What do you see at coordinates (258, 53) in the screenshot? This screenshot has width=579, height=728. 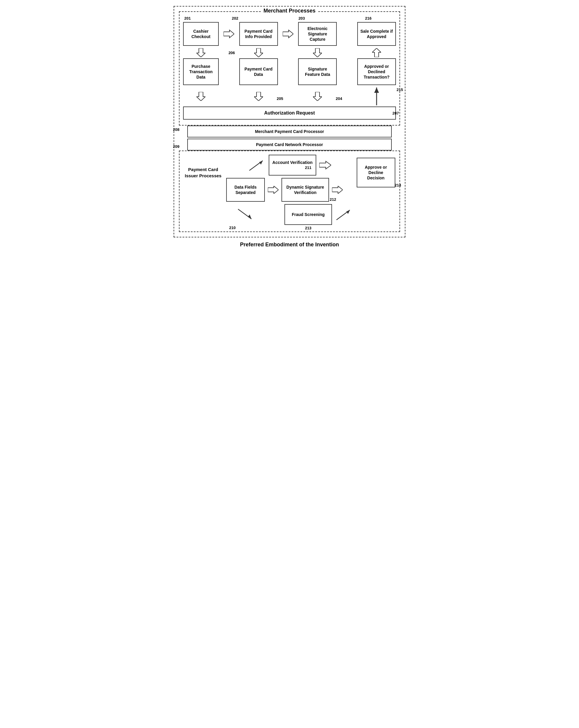 I see `arrow-down-payment` at bounding box center [258, 53].